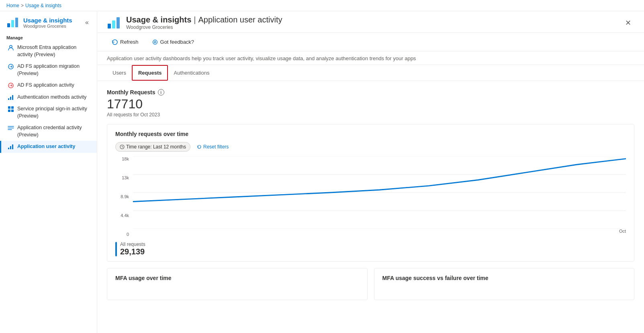  I want to click on sidebar-org: Woodgrove Groceries, so click(48, 26).